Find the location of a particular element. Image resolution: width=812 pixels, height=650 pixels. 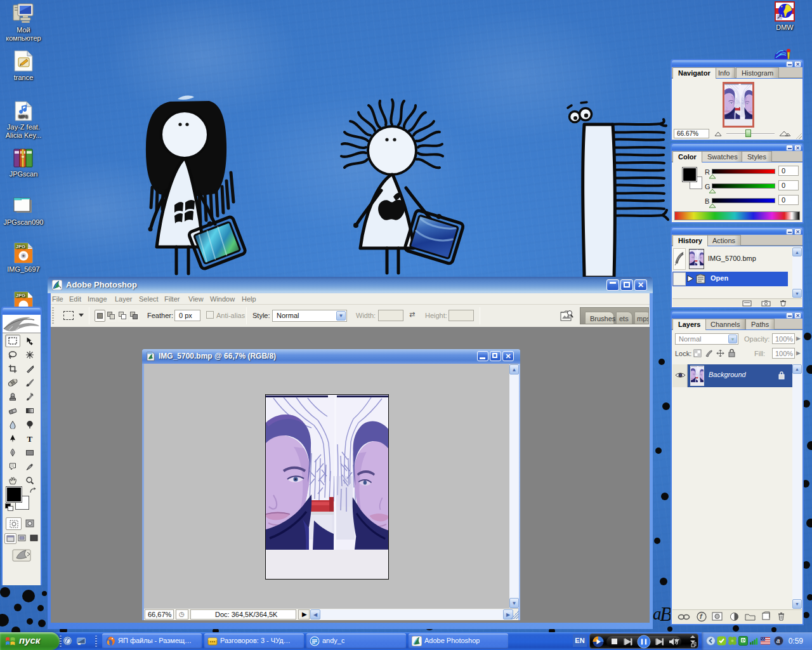

svg-text: T is located at coordinates (30, 439).